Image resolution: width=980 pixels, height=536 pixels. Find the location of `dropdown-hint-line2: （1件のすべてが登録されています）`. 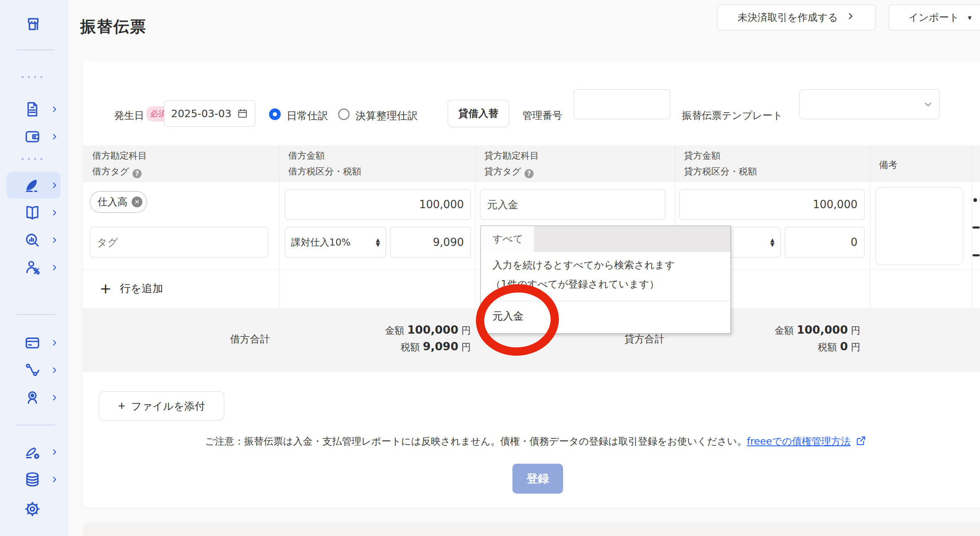

dropdown-hint-line2: （1件のすべてが登録されています） is located at coordinates (575, 284).